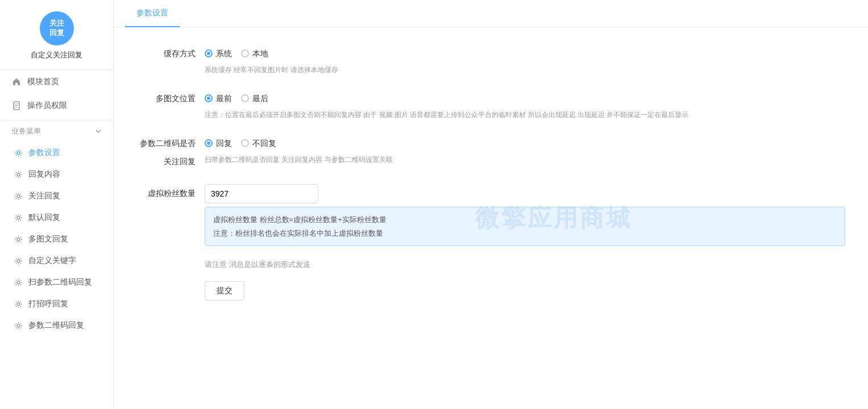 The width and height of the screenshot is (868, 409). I want to click on notice-text: 请注意 消息是以逐条的形式发送, so click(491, 265).